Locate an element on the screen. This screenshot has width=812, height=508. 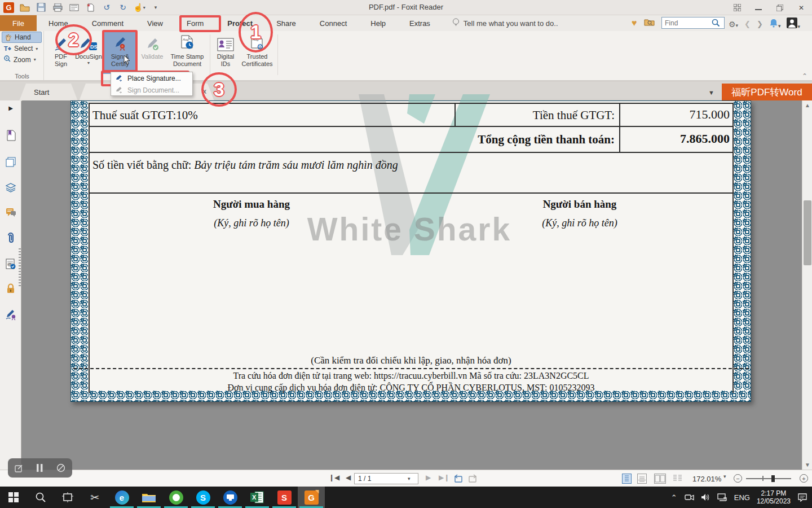
tell-me-box: Tell me what you want to do.. is located at coordinates (505, 23).